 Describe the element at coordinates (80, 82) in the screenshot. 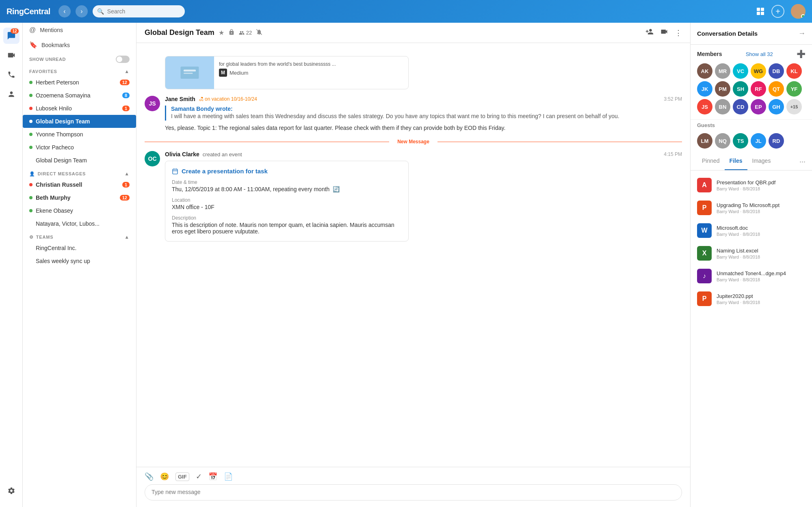

I see `sidebar-item-herbert: Herbert Peterson 12` at that location.